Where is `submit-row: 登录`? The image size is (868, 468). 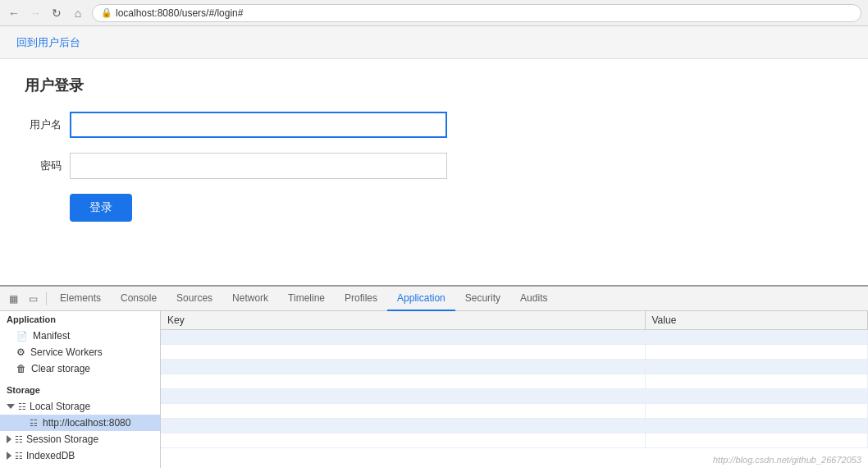 submit-row: 登录 is located at coordinates (434, 208).